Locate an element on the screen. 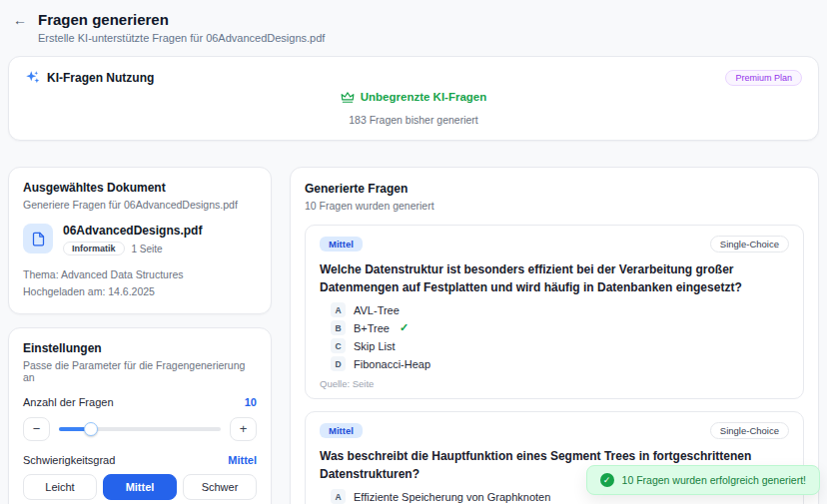 This screenshot has width=827, height=504. option-text: Effiziente Speicherung von Graphknoten is located at coordinates (451, 497).